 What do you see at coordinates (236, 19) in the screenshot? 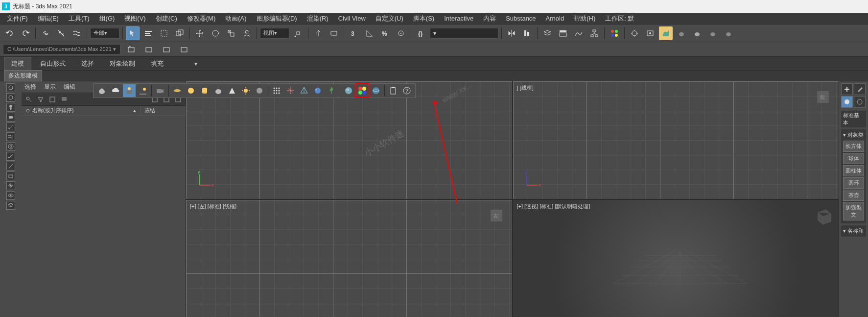
I see `menu-animation: 动画(A)` at bounding box center [236, 19].